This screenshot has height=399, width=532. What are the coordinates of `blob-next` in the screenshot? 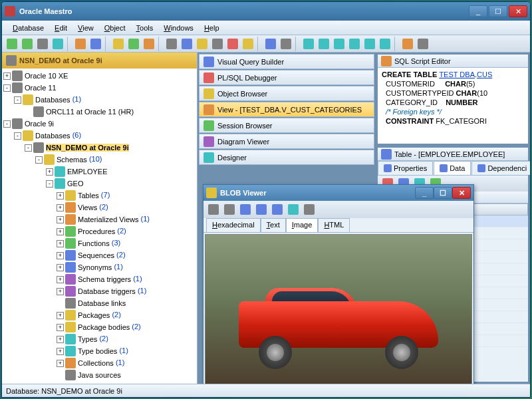 It's located at (261, 209).